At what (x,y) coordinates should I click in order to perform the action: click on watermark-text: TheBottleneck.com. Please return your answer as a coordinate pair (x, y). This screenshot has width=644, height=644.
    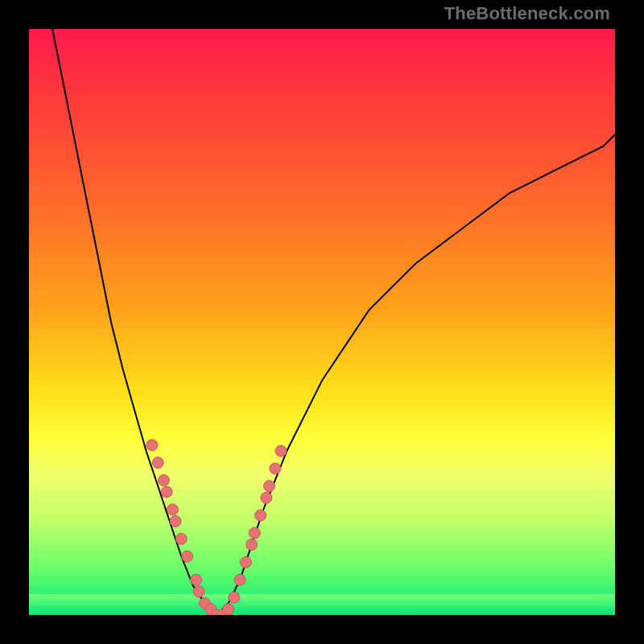
    Looking at the image, I should click on (527, 14).